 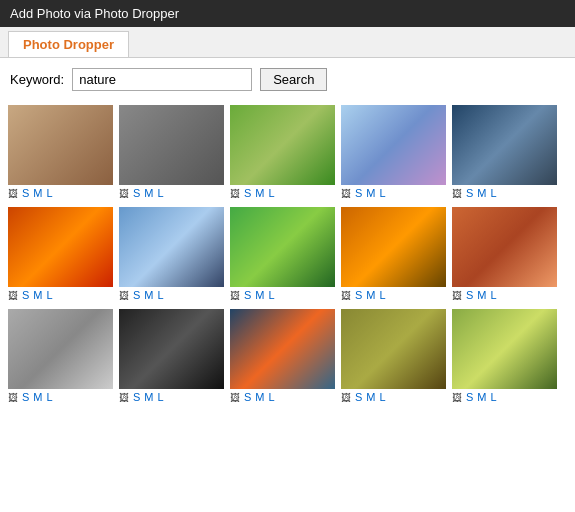 I want to click on size-m-link-8: M, so click(x=260, y=295).